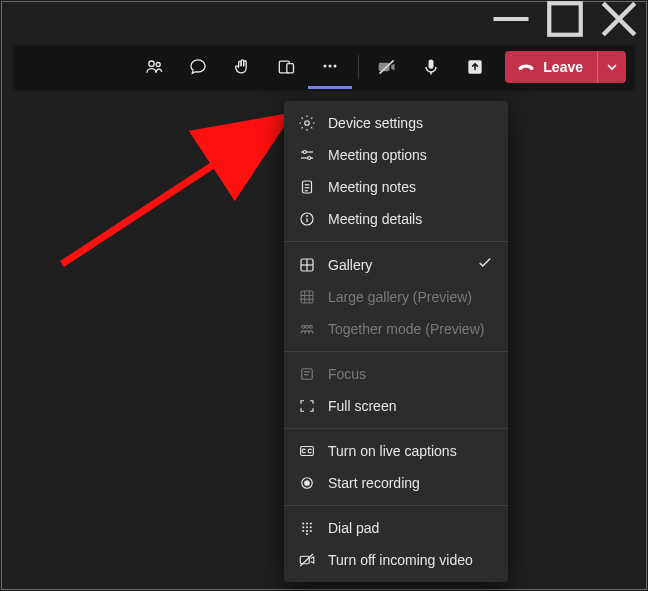 This screenshot has width=648, height=591. I want to click on hand-icon, so click(242, 67).